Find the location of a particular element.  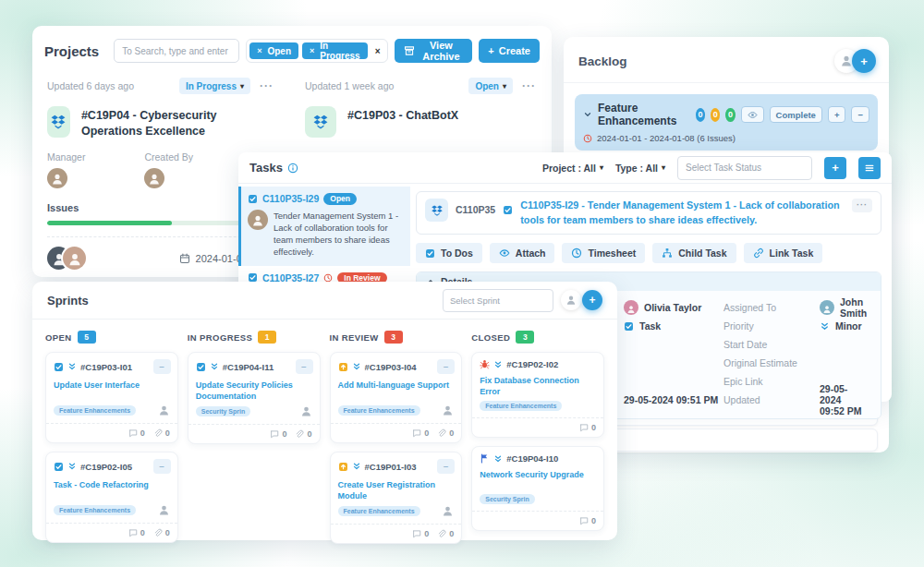

sprint-card: #C19P03-I04 − Add Multi-language Support… is located at coordinates (396, 397).